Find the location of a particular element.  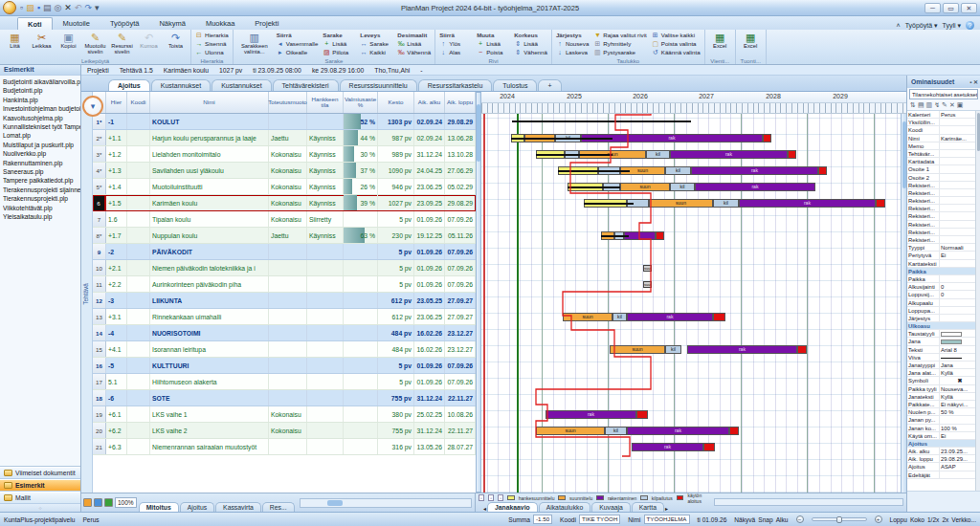

desktop-dropdown: Työpöytä ▾ is located at coordinates (922, 26).